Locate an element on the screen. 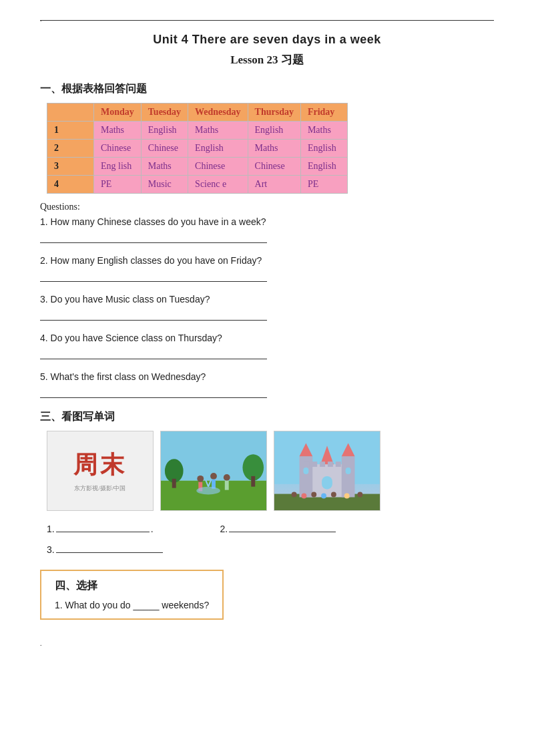  table-cell: Art is located at coordinates (274, 184).